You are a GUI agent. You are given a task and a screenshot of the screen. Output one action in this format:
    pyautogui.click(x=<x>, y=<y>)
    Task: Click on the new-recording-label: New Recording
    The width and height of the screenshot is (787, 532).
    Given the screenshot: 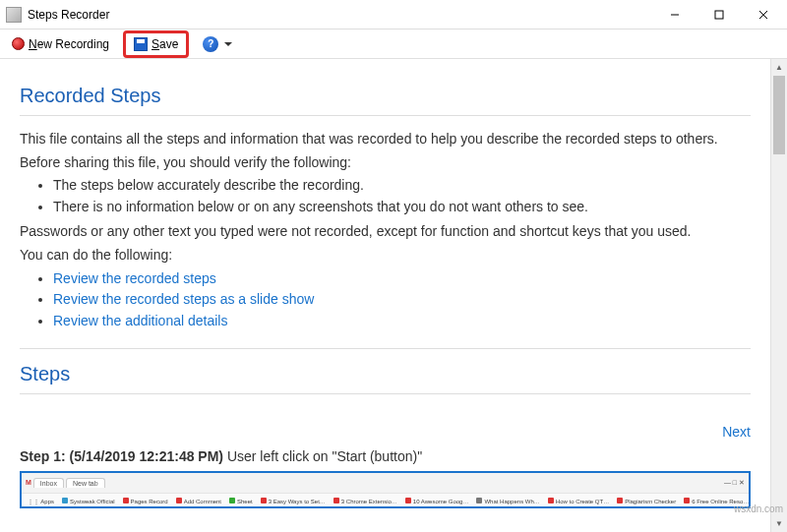 What is the action you would take?
    pyautogui.click(x=69, y=44)
    